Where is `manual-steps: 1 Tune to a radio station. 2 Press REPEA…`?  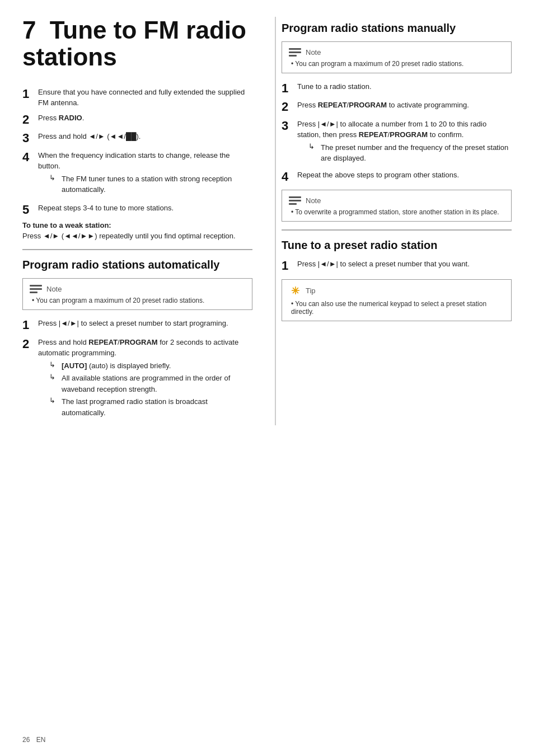 manual-steps: 1 Tune to a radio station. 2 Press REPEA… is located at coordinates (396, 133).